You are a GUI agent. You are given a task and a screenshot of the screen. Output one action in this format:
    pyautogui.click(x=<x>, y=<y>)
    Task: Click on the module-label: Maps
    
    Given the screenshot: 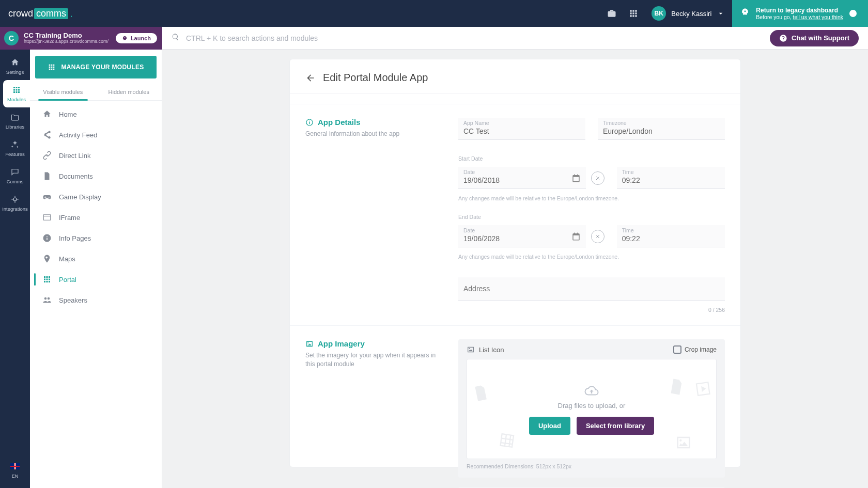 What is the action you would take?
    pyautogui.click(x=67, y=259)
    